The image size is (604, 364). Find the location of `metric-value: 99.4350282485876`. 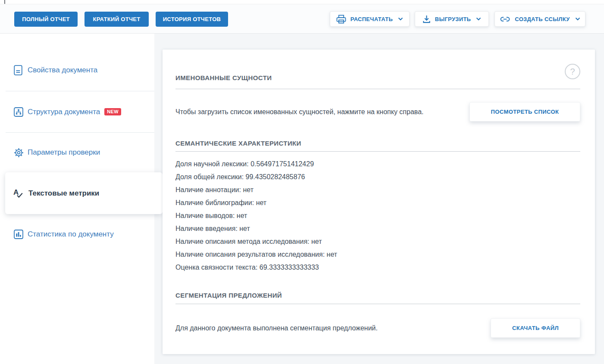

metric-value: 99.4350282485876 is located at coordinates (275, 177).